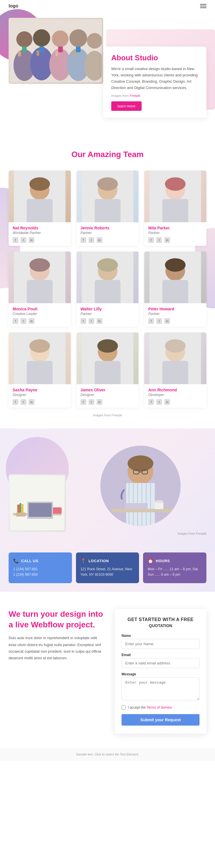 The image size is (215, 868). Describe the element at coordinates (123, 708) in the screenshot. I see `terms-checkbox` at that location.